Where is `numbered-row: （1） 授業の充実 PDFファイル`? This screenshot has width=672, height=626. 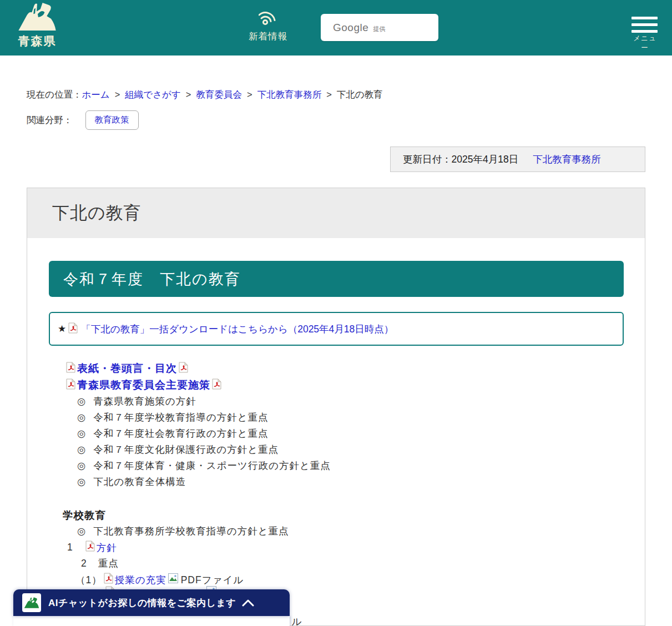
numbered-row: （1） 授業の充実 PDFファイル is located at coordinates (160, 579).